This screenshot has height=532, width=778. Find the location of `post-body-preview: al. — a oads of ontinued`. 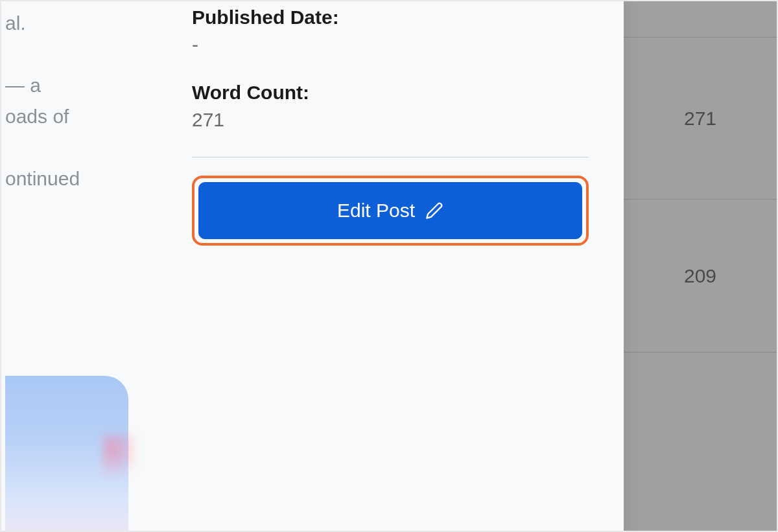

post-body-preview: al. — a oads of ontinued is located at coordinates (43, 117).